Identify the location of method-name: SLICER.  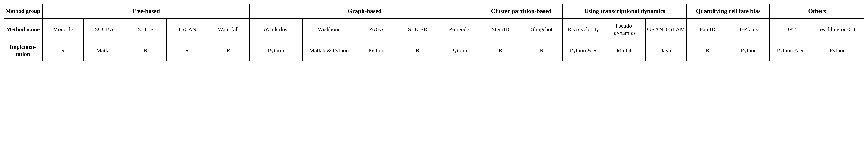
(418, 29).